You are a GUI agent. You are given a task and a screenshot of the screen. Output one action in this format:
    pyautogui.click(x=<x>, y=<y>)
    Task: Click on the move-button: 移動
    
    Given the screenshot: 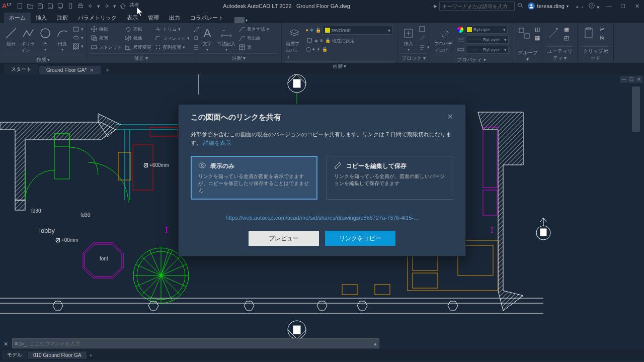 What is the action you would take?
    pyautogui.click(x=106, y=29)
    